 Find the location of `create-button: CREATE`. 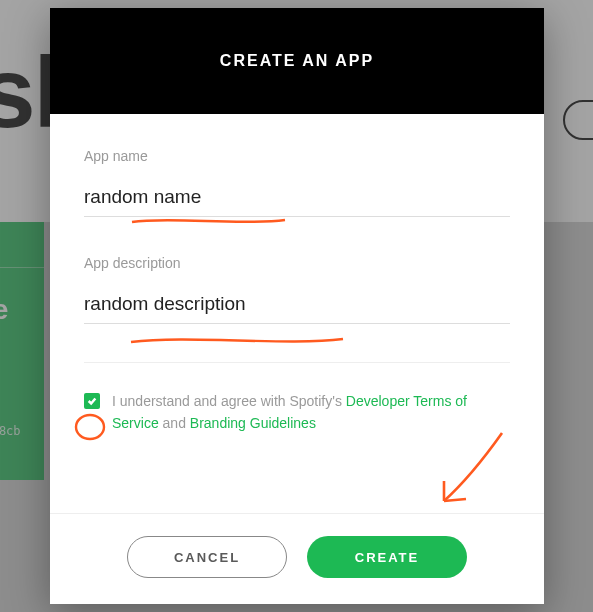

create-button: CREATE is located at coordinates (387, 557).